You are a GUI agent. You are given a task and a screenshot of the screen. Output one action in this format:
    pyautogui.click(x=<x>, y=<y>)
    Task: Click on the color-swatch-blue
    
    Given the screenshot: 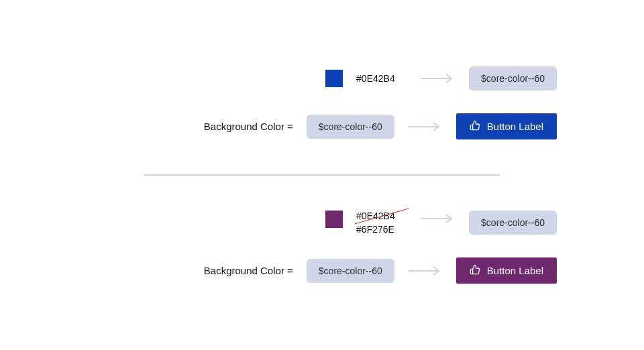 What is the action you would take?
    pyautogui.click(x=334, y=78)
    